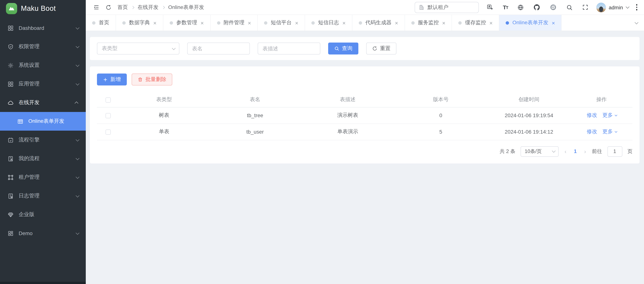 This screenshot has width=644, height=284. What do you see at coordinates (343, 49) in the screenshot?
I see `search-button: 查询` at bounding box center [343, 49].